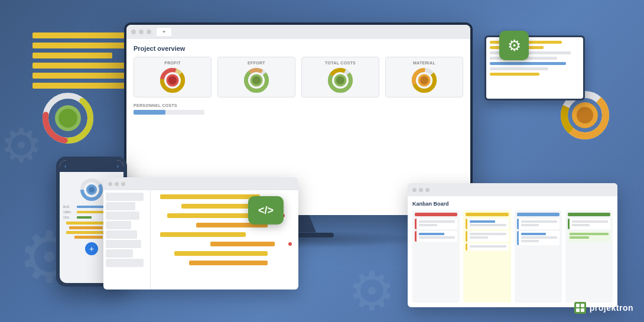 The width and height of the screenshot is (644, 322). Describe the element at coordinates (256, 77) in the screenshot. I see `kpi-effort: EFFORT` at that location.